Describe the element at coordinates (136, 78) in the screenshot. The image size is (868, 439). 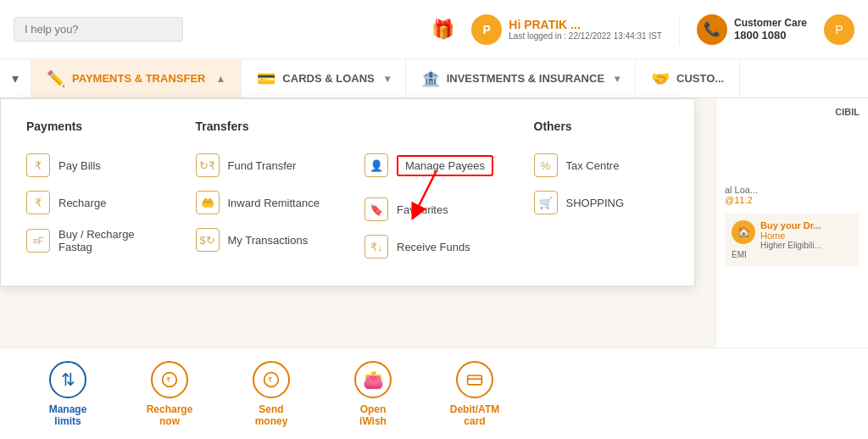
I see `nav-item-payments: ✏️ PAYMENTS & TRANSFER ▲` at that location.